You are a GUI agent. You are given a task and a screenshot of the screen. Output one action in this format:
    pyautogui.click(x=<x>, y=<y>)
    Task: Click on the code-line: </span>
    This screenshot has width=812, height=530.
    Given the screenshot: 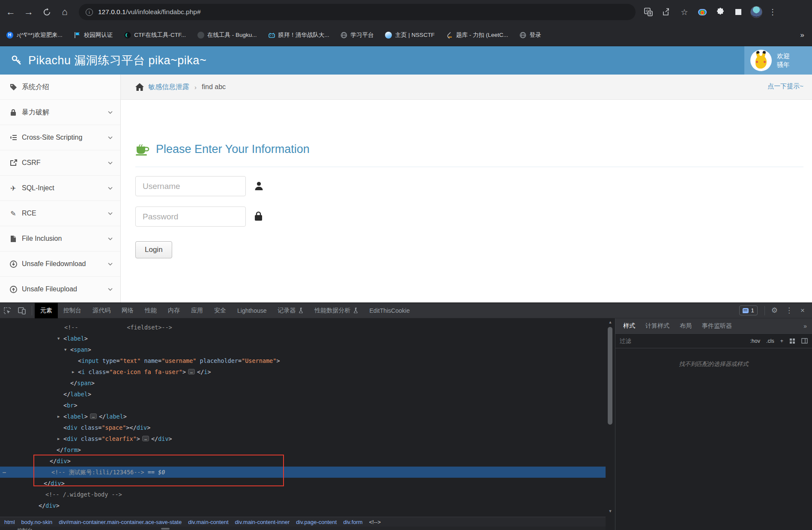 What is the action you would take?
    pyautogui.click(x=303, y=383)
    